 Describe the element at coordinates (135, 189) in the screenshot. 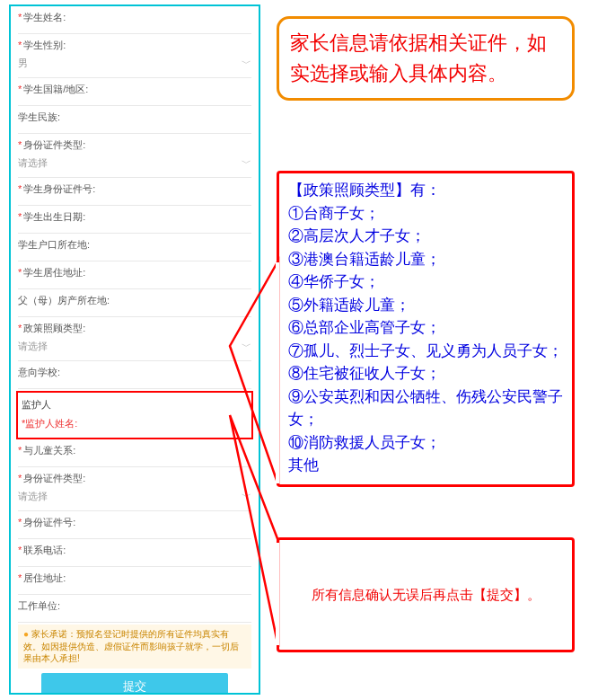

I see `field-label: *学生身份证件号:` at that location.